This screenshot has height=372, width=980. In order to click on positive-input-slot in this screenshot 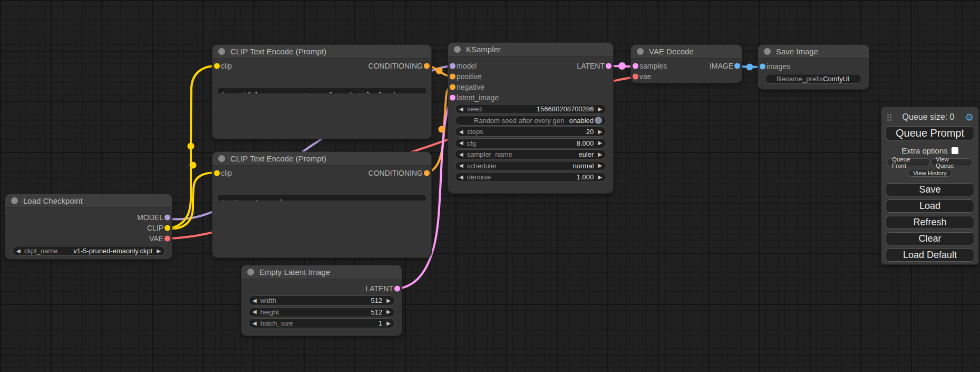, I will do `click(452, 77)`.